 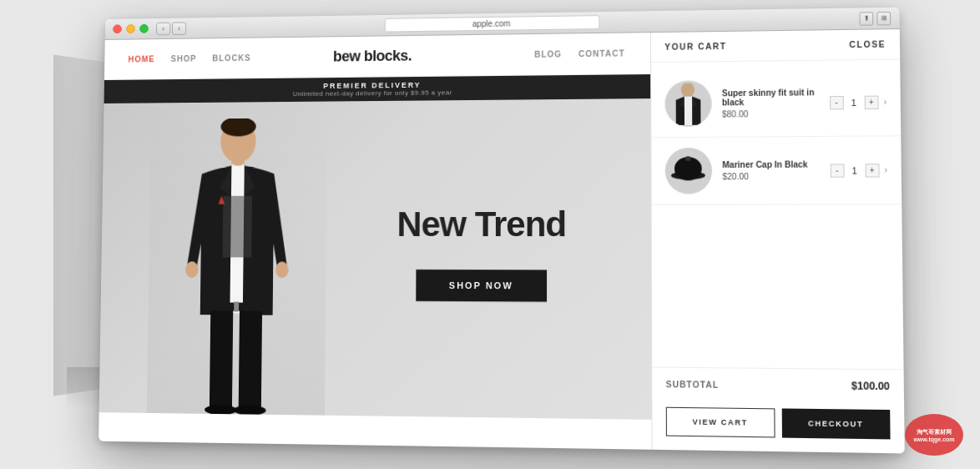 What do you see at coordinates (778, 386) in the screenshot?
I see `cart-subtotal-row: SUBTOTAL $100.00` at bounding box center [778, 386].